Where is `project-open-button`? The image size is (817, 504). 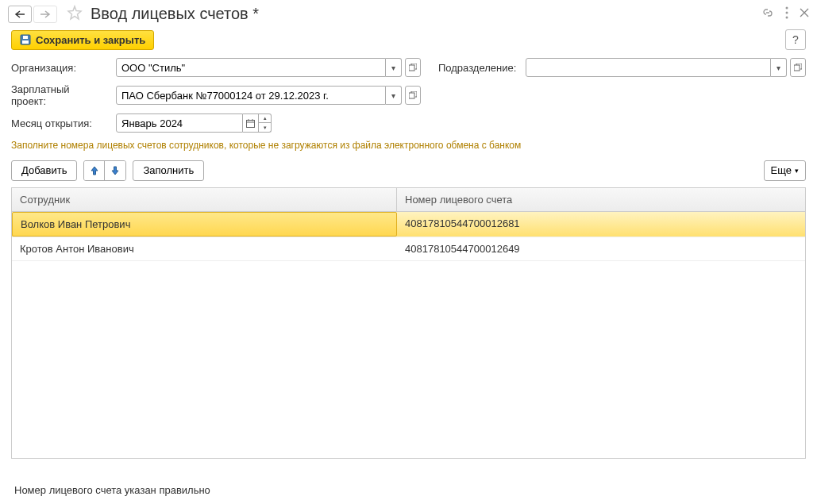 project-open-button is located at coordinates (413, 95).